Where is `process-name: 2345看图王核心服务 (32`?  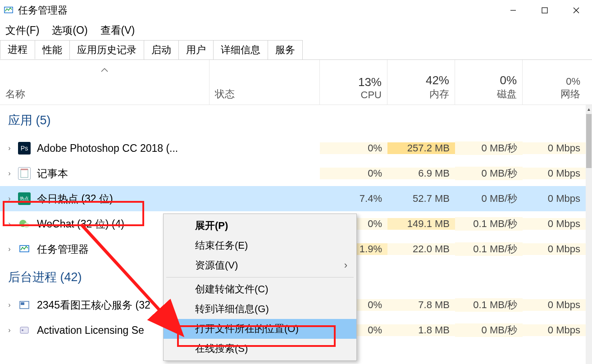 process-name: 2345看图王核心服务 (32 is located at coordinates (94, 305).